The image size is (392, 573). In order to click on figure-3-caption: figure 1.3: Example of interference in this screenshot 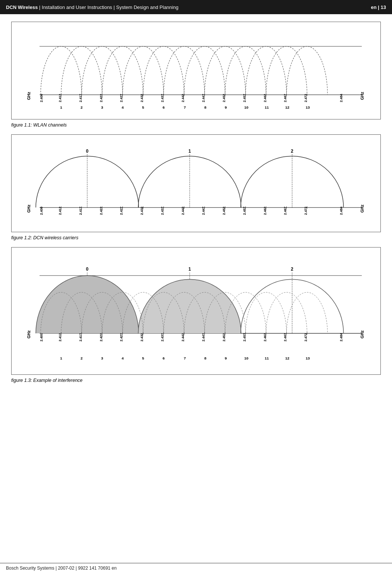, I will do `click(196, 380)`.